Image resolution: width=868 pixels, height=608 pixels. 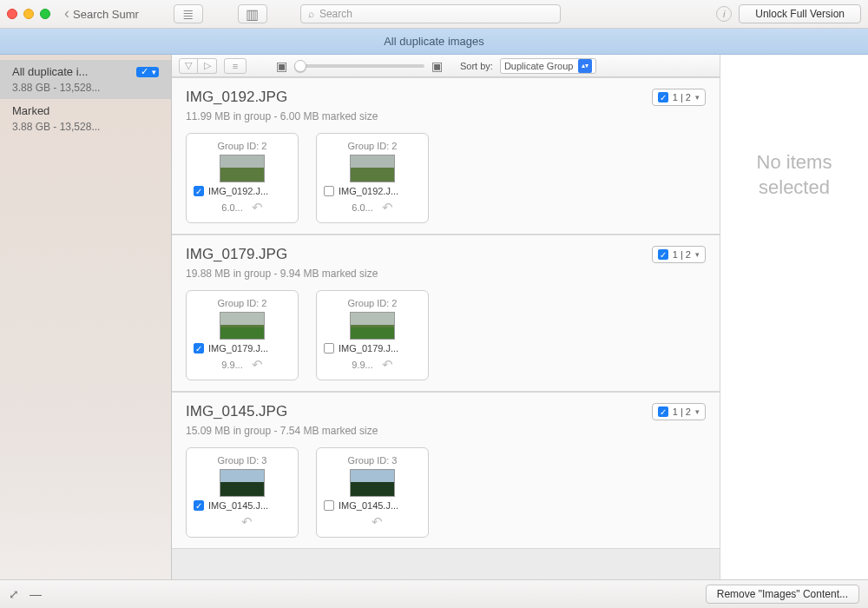 I want to click on group-title: IMG_0192.JPG, so click(x=281, y=97).